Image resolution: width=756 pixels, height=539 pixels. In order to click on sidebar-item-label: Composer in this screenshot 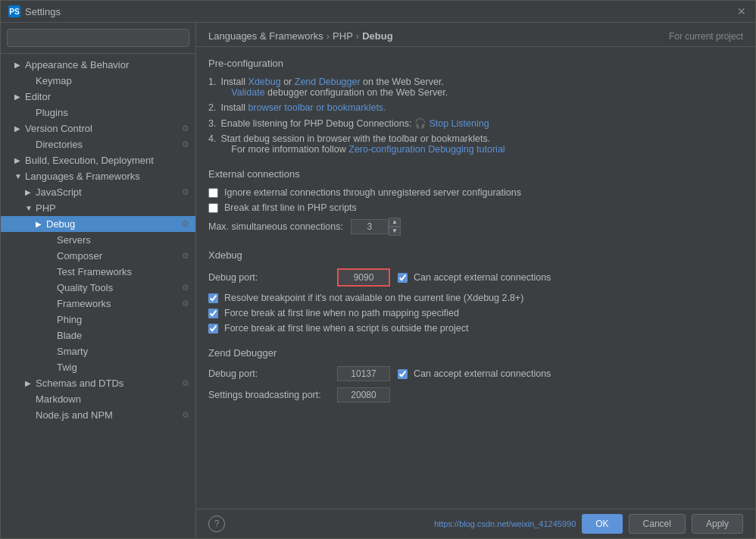, I will do `click(118, 256)`.